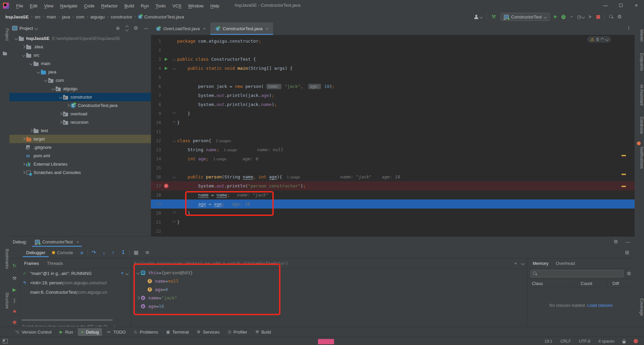 Image resolution: width=644 pixels, height=345 pixels. I want to click on evaluate-expression-icon: ▦, so click(136, 252).